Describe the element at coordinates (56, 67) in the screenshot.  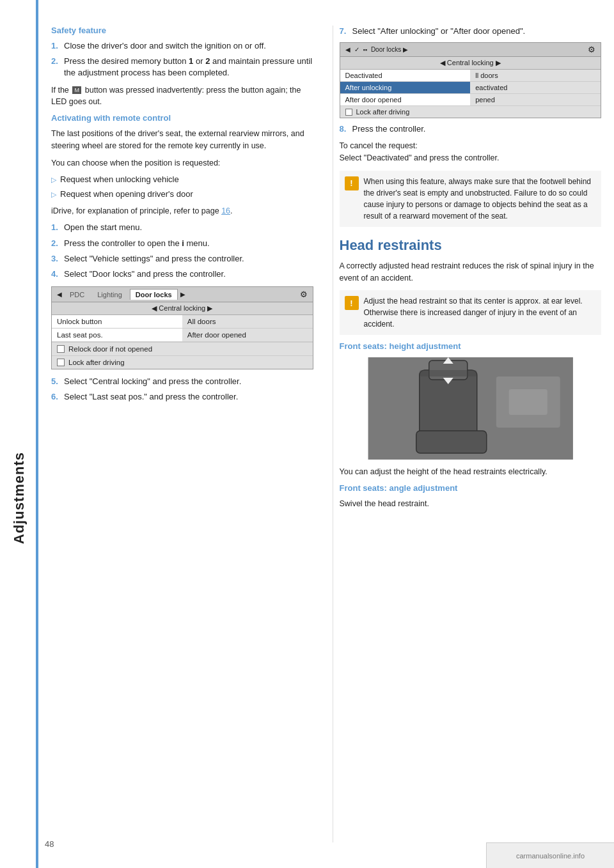
I see `step-num: 2.` at that location.